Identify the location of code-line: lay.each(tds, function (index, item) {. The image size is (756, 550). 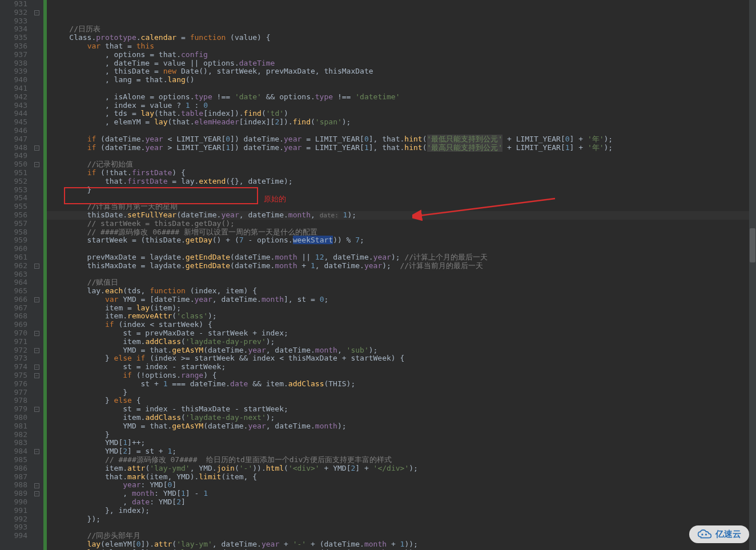
(404, 291).